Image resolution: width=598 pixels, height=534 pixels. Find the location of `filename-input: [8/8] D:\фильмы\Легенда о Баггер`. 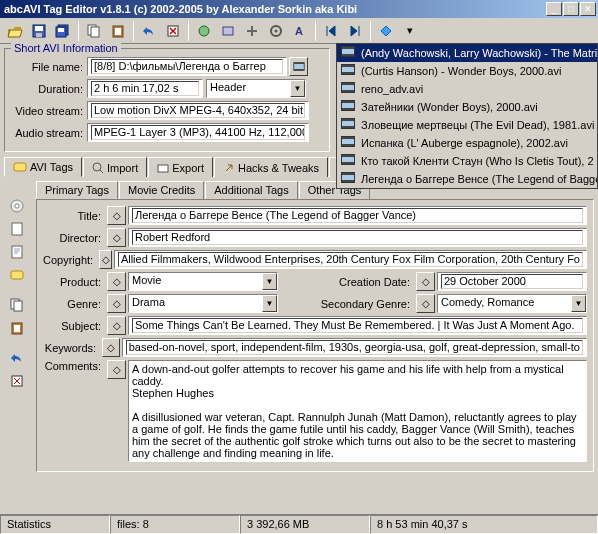

filename-input: [8/8] D:\фильмы\Легенда о Баггер is located at coordinates (187, 66).